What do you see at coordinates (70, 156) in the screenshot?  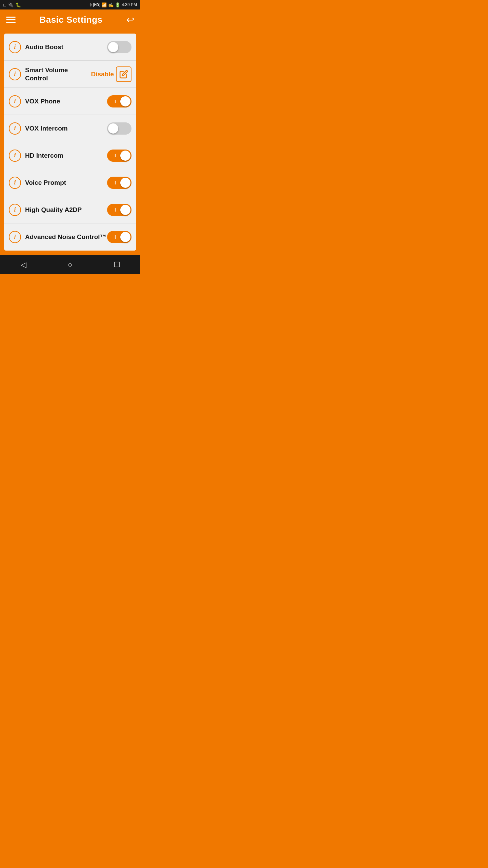 I see `setting-row-hd-intercom: iHD IntercomI` at bounding box center [70, 156].